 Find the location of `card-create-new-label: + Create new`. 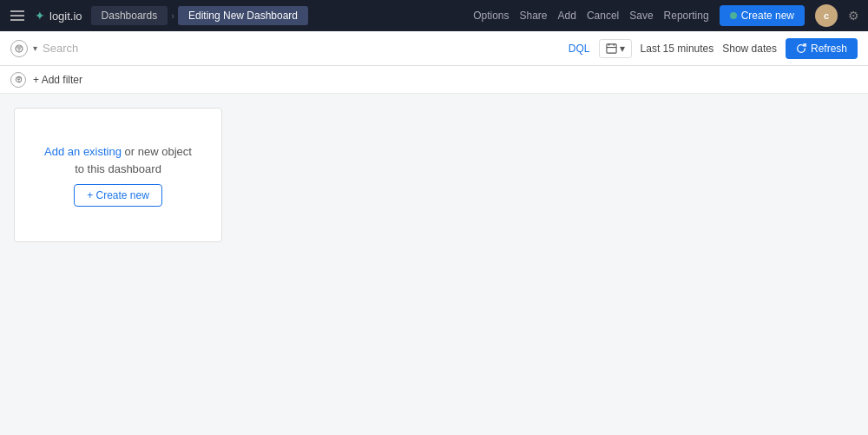

card-create-new-label: + Create new is located at coordinates (118, 195).